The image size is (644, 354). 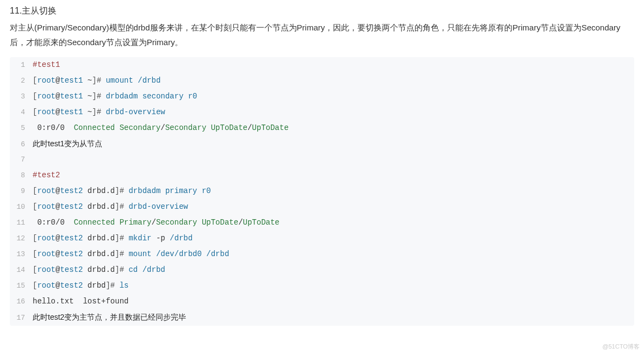 What do you see at coordinates (322, 35) in the screenshot?
I see `section-description: 对主从(Primary/Secondary)模型的drbd服务来讲，在某个时刻只…` at bounding box center [322, 35].